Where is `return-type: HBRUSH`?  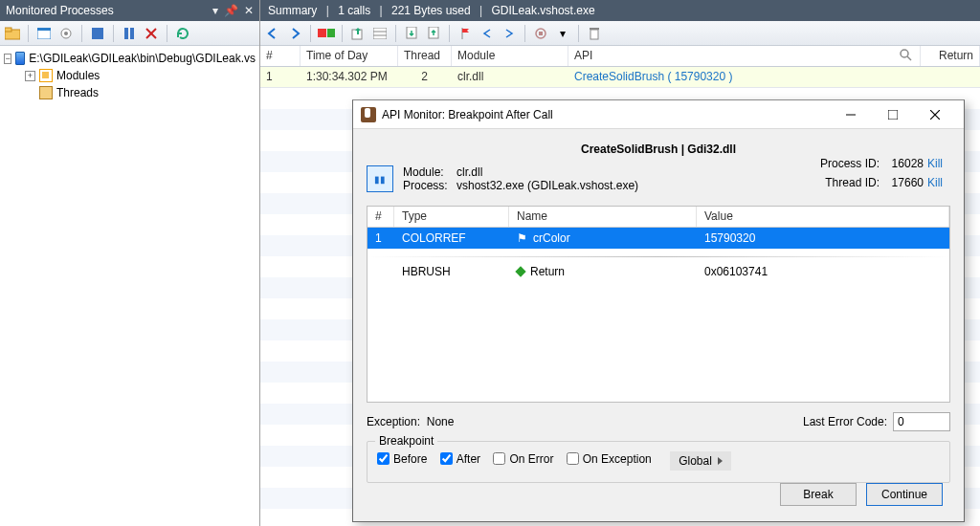
return-type: HBRUSH is located at coordinates (452, 272).